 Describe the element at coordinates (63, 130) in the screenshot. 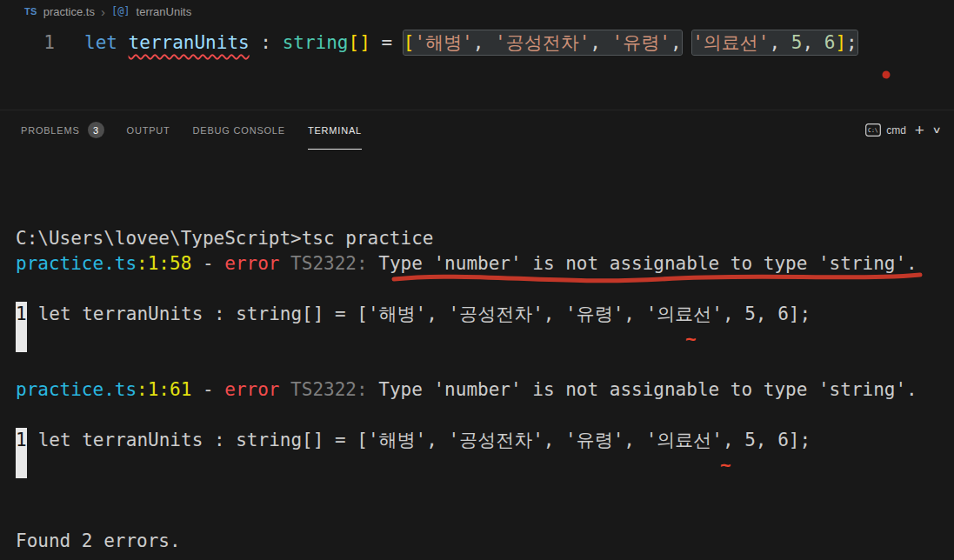

I see `tab-problems: PROBLEMS 3` at that location.